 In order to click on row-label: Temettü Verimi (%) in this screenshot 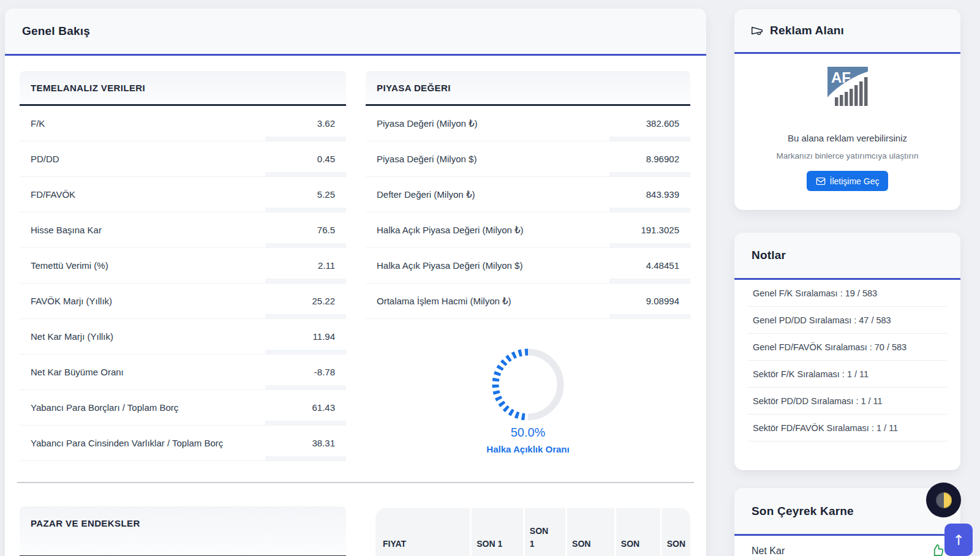, I will do `click(142, 266)`.